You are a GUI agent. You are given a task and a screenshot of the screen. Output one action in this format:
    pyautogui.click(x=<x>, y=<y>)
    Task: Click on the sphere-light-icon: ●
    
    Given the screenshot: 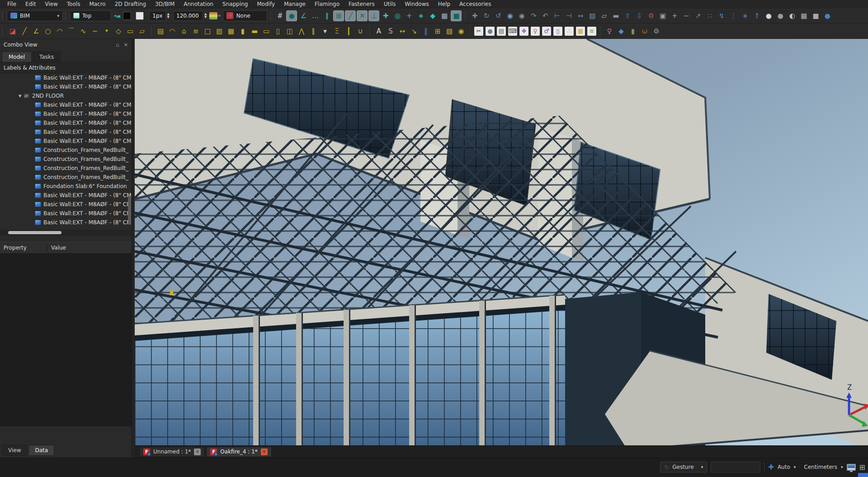 What is the action you would take?
    pyautogui.click(x=769, y=16)
    